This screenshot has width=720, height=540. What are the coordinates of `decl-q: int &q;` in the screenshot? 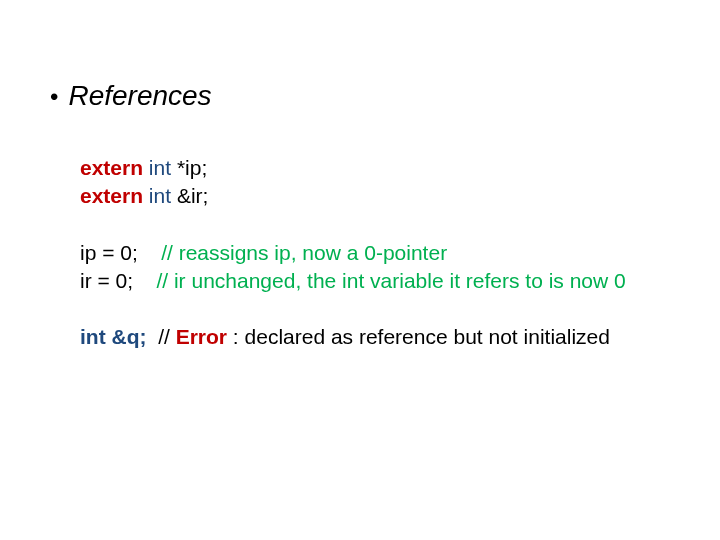 It's located at (113, 336).